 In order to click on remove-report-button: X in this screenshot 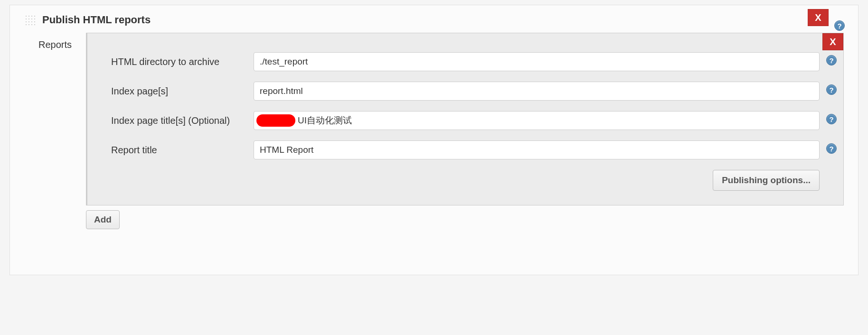, I will do `click(833, 42)`.